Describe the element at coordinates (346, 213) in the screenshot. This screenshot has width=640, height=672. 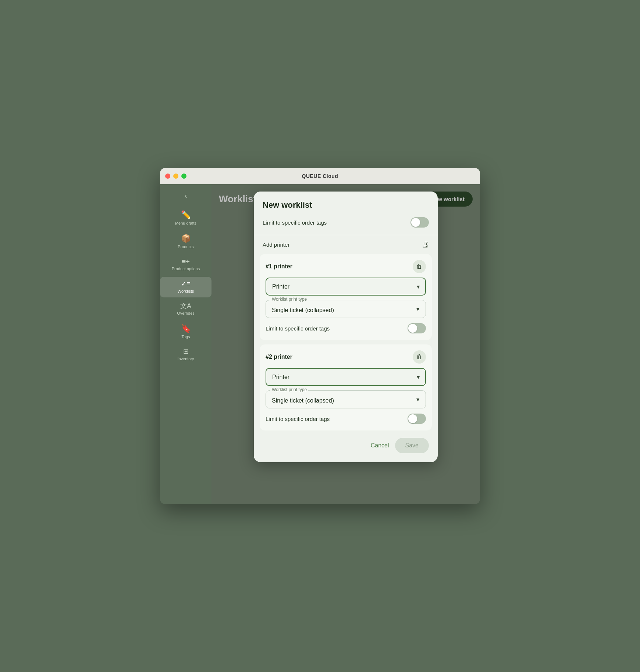
I see `modal-header: New worklist Limit to specific order tag…` at that location.